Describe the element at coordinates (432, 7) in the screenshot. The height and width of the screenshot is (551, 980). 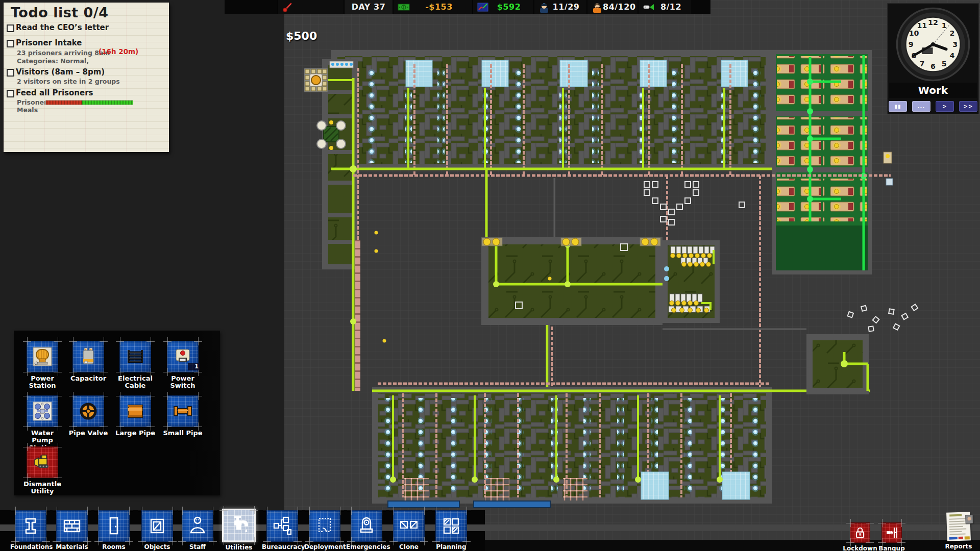
I see `cashflow-segment: -$153` at that location.